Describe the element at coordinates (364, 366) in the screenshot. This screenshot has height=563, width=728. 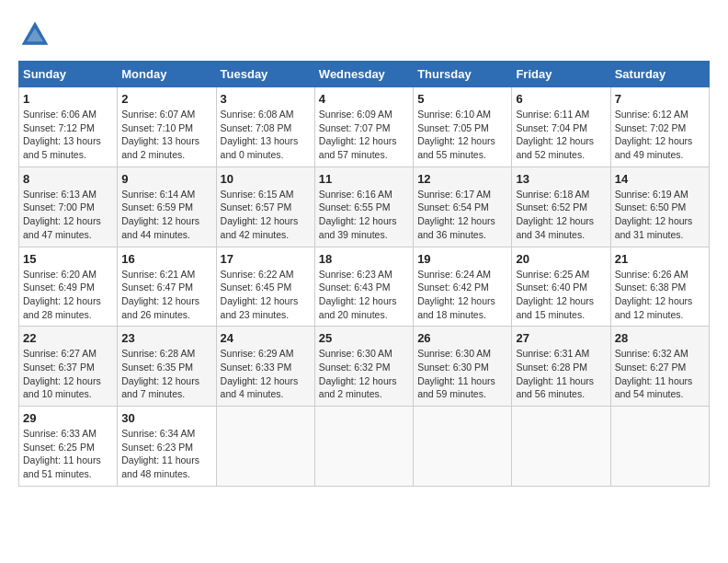
I see `calendar-week-row: 22Sunrise: 6:27 AMSunset: 6:37 PMDayligh…` at that location.